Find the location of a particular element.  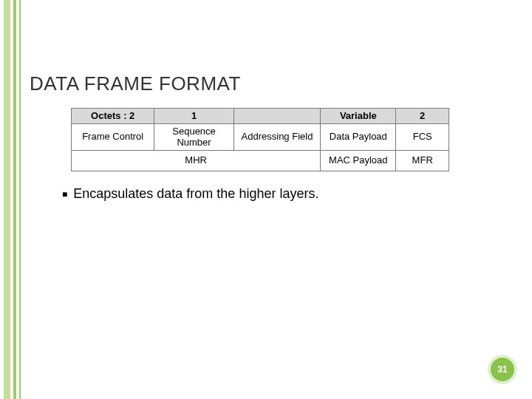

header-cell is located at coordinates (277, 117).